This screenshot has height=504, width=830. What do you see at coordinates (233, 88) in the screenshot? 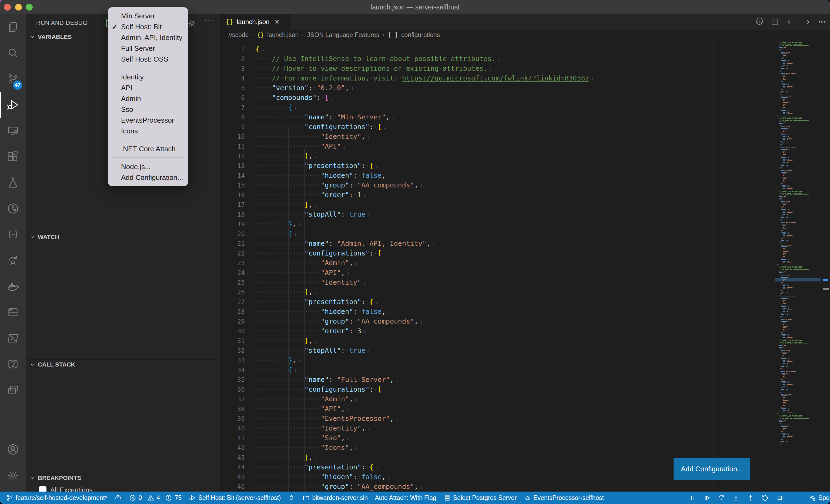
I see `line-number: 5` at bounding box center [233, 88].